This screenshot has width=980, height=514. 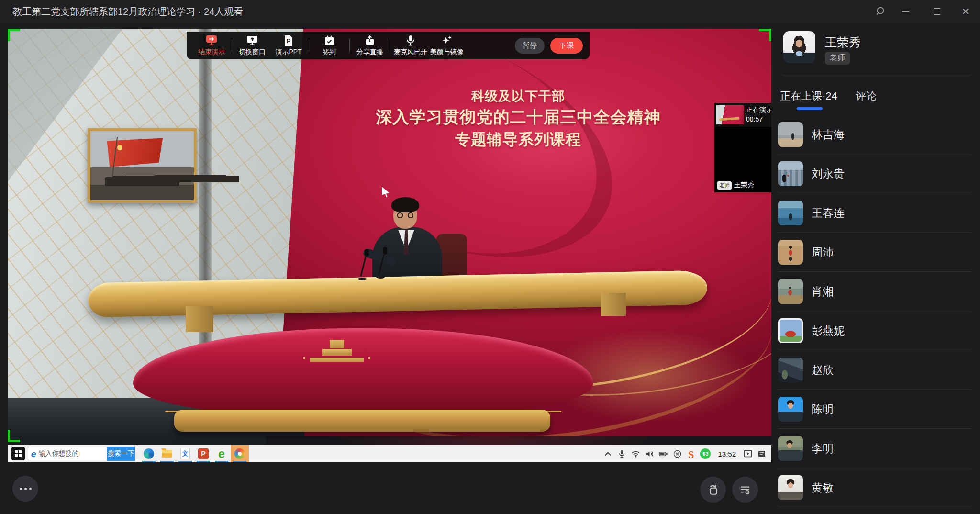 What do you see at coordinates (876, 213) in the screenshot?
I see `participant-row: 王春连` at bounding box center [876, 213].